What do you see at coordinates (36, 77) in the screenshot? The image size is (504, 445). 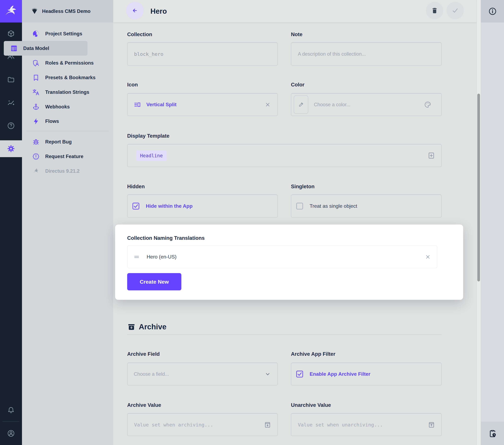 I see `bookmark-icon` at bounding box center [36, 77].